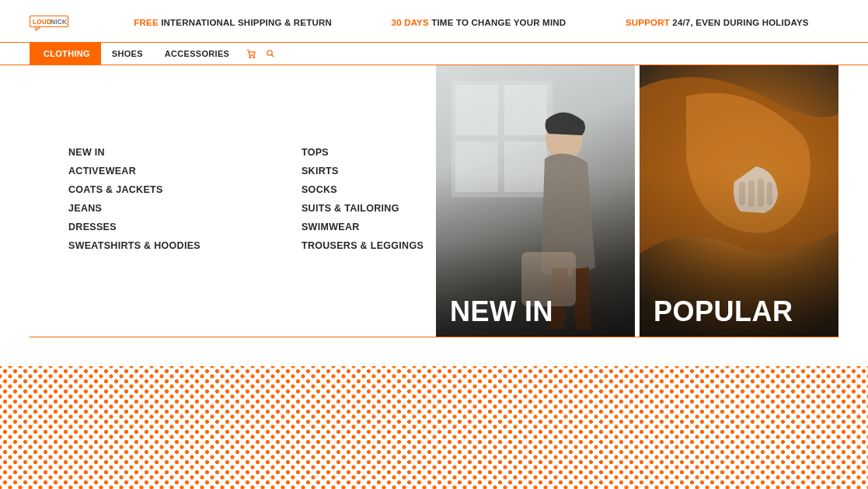 The height and width of the screenshot is (489, 868). I want to click on cart-icon, so click(252, 54).